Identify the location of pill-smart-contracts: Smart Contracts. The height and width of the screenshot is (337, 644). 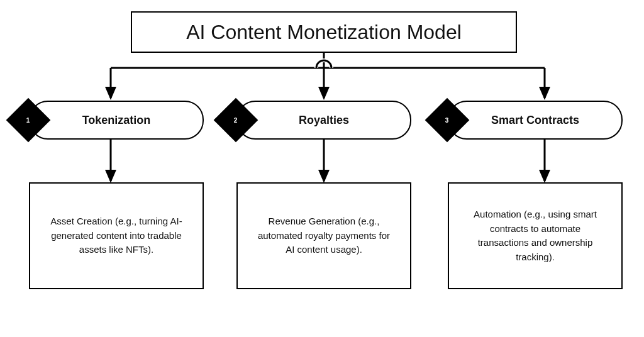
(535, 120).